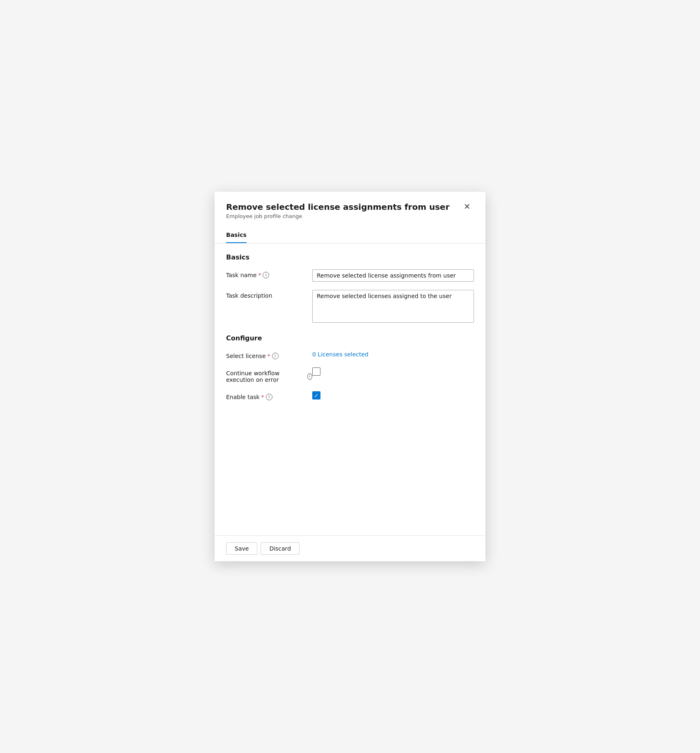  I want to click on select-license-row: Select license * i 0 Licenses selected, so click(350, 355).